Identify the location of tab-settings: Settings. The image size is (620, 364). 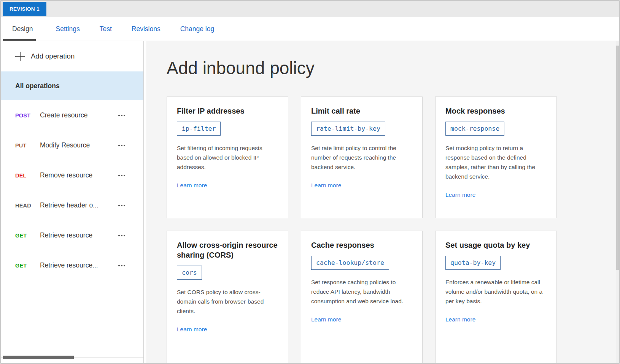
(68, 29).